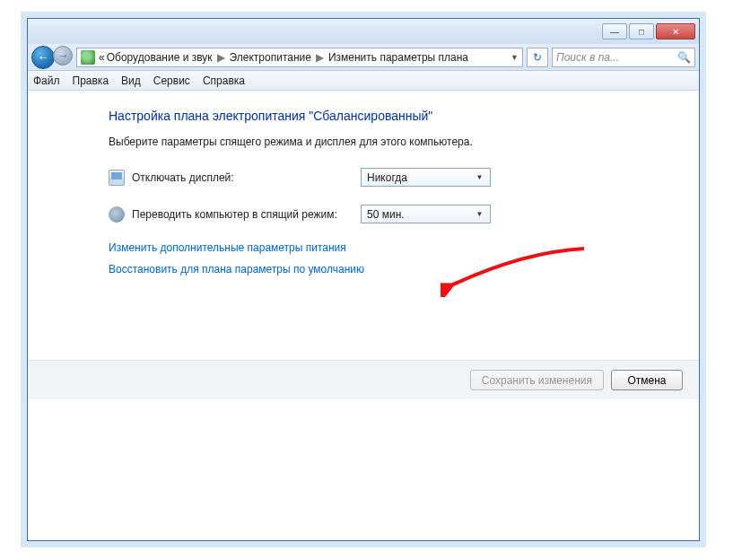  Describe the element at coordinates (676, 31) in the screenshot. I see `close-button: ✕` at that location.